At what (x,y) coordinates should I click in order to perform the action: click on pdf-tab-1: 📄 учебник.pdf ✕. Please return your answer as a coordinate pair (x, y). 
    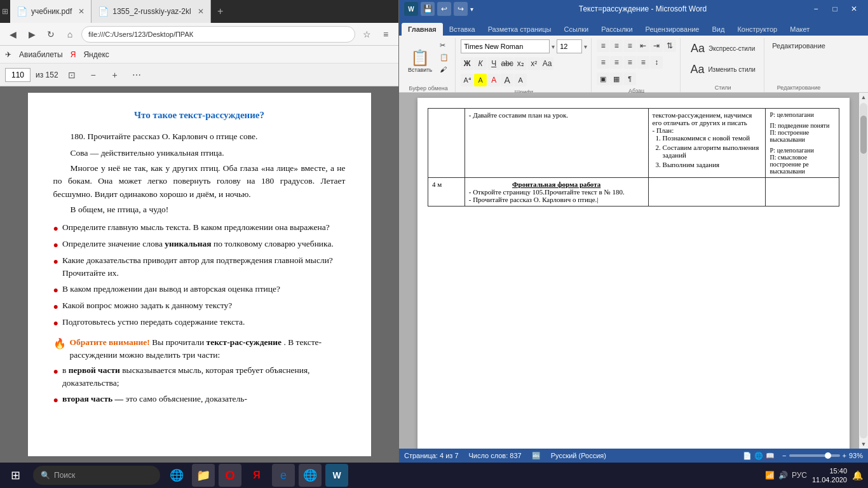
    Looking at the image, I should click on (51, 11).